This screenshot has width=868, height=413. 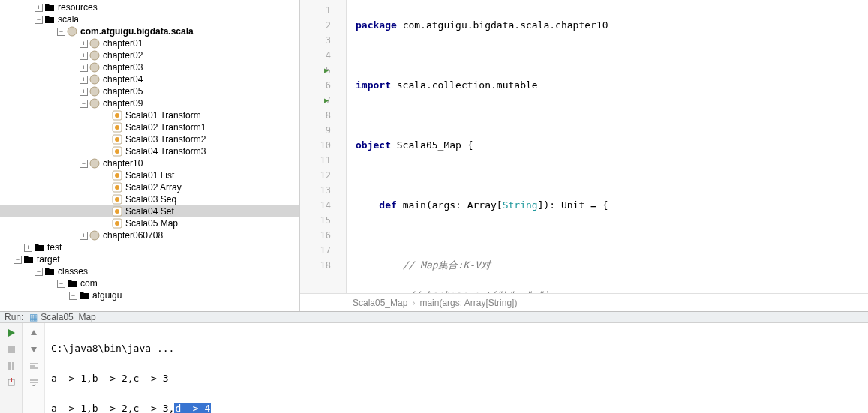 What do you see at coordinates (315, 160) in the screenshot?
I see `line-number: 11` at bounding box center [315, 160].